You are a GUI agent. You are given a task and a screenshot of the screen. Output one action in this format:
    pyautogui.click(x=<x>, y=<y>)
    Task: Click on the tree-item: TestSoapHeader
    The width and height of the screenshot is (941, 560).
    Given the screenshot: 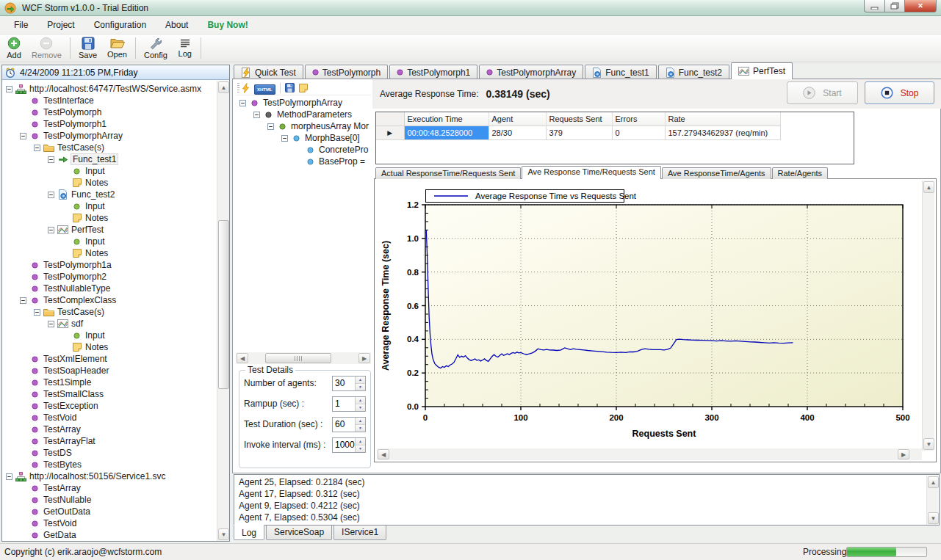 What is the action you would take?
    pyautogui.click(x=109, y=371)
    